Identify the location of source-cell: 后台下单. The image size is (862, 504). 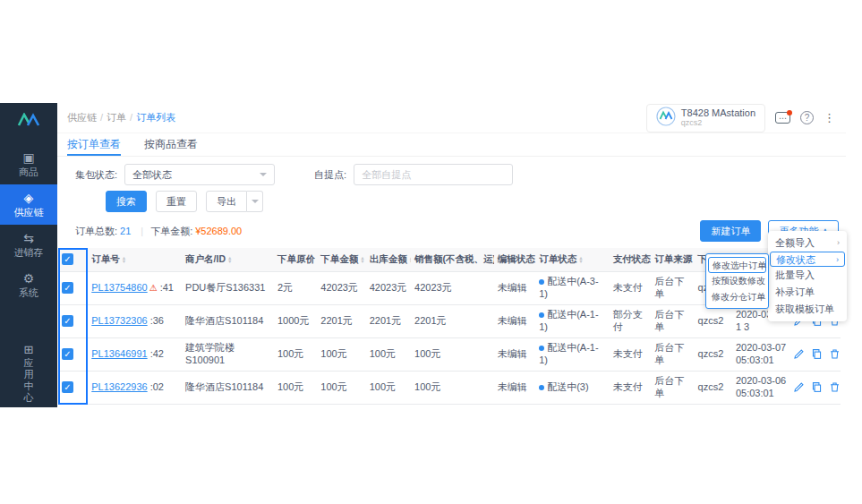
(670, 387).